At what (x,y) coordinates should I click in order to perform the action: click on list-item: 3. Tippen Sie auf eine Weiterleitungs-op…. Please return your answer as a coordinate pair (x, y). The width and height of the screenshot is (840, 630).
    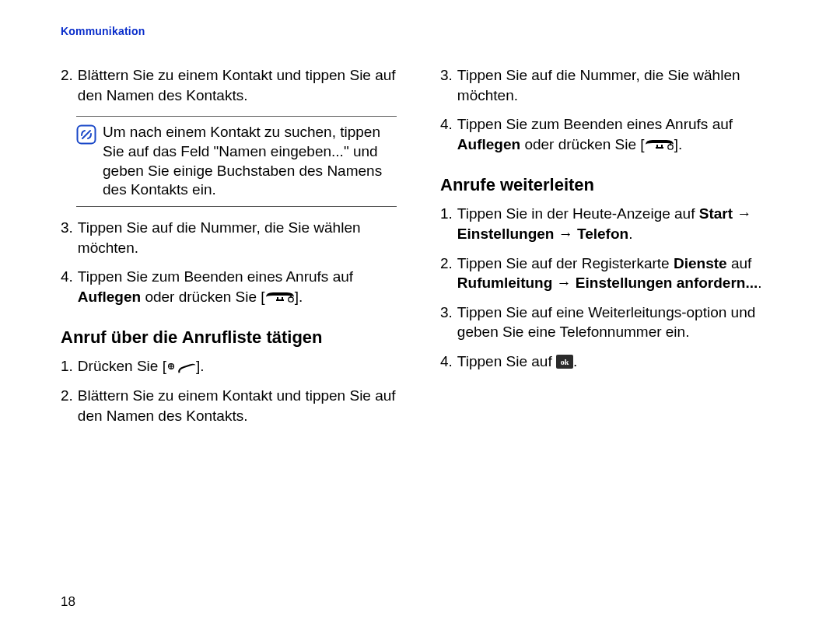
    Looking at the image, I should click on (608, 322).